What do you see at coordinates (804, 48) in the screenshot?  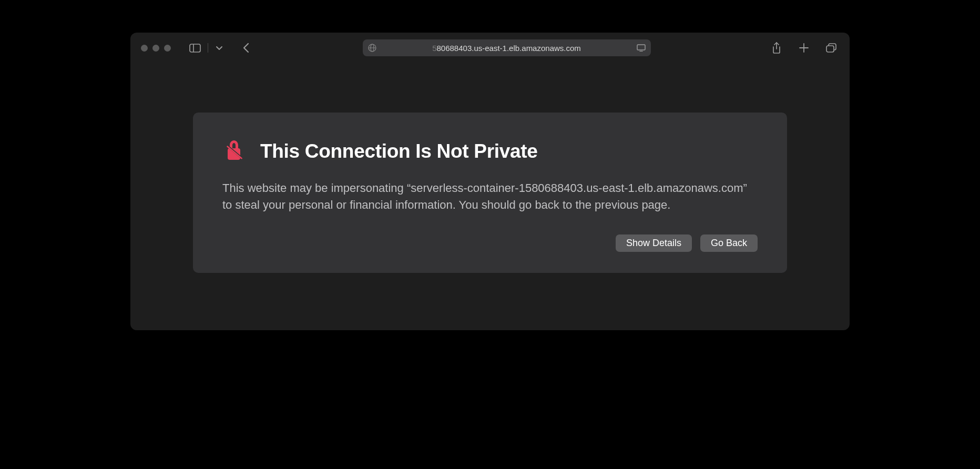 I see `toolbar-right-group` at bounding box center [804, 48].